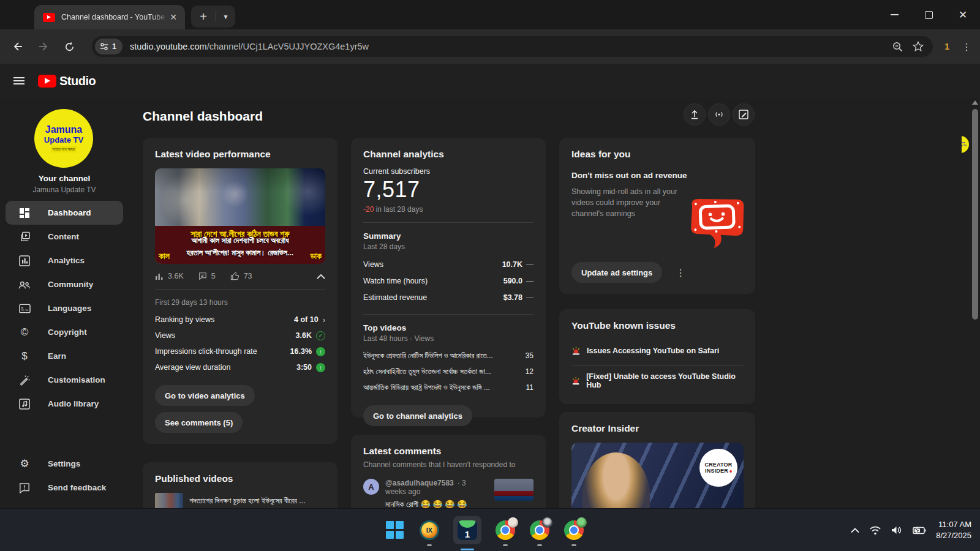  What do you see at coordinates (64, 356) in the screenshot?
I see `sidebar-item-earn: $ Earn` at bounding box center [64, 356].